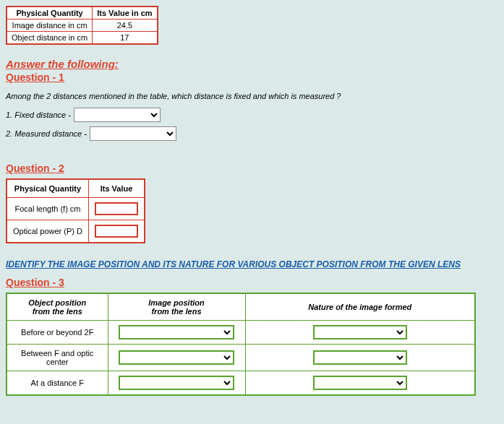 Image resolution: width=504 pixels, height=424 pixels. Describe the element at coordinates (48, 209) in the screenshot. I see `tbl2-r0-label: Focal length (f) cm` at that location.